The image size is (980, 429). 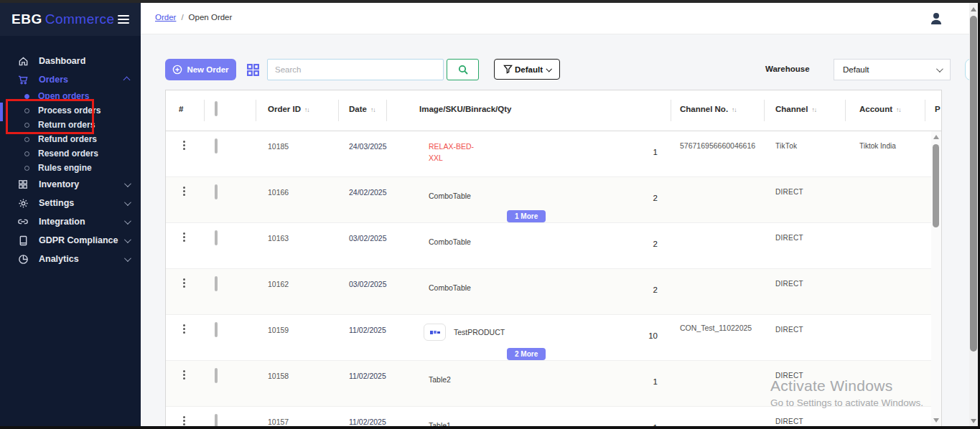 What do you see at coordinates (877, 146) in the screenshot?
I see `account: Tiktok India` at bounding box center [877, 146].